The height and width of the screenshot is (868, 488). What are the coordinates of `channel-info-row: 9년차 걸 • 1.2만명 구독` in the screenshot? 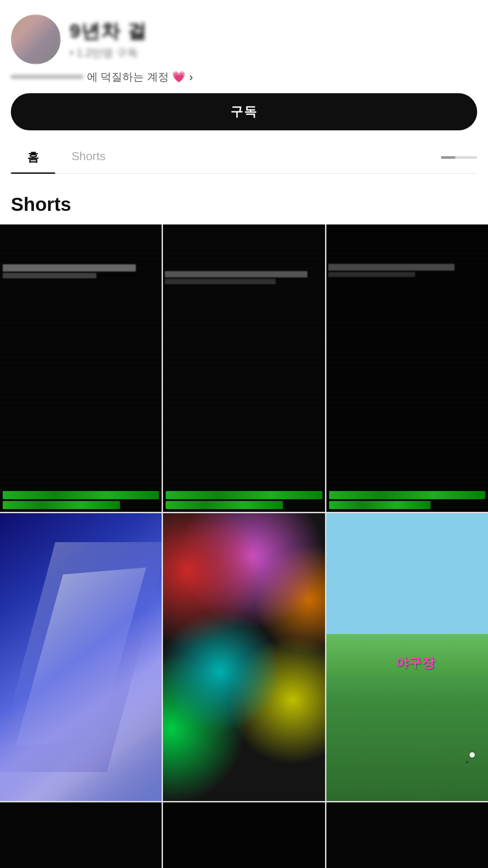 It's located at (244, 39).